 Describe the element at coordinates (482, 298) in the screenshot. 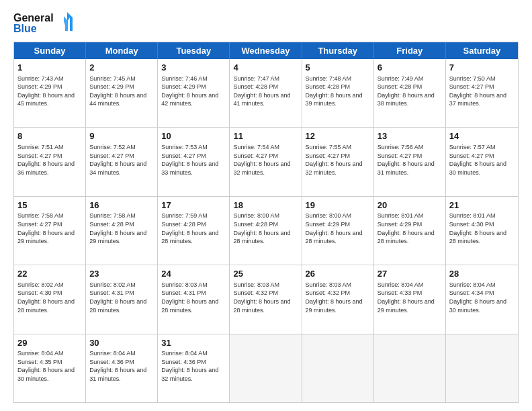

I see `cell-info: Sunrise: 8:04 AMSunset: 4:34 PMDaylight:…` at that location.